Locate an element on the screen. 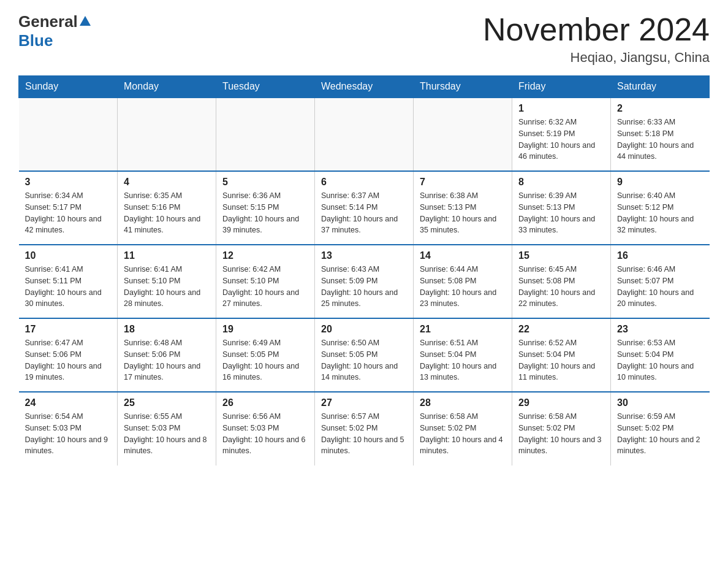  day-number: 30 is located at coordinates (661, 403).